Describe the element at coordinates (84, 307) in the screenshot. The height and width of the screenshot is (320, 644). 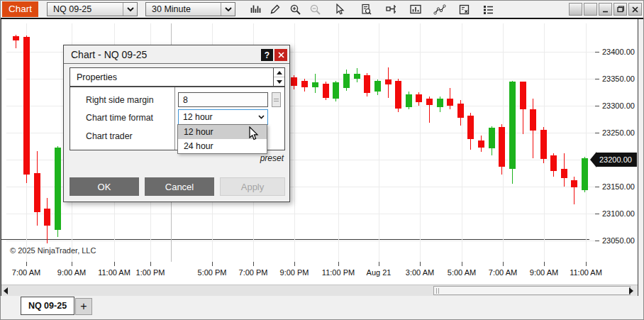
I see `add-tab-button: +` at that location.